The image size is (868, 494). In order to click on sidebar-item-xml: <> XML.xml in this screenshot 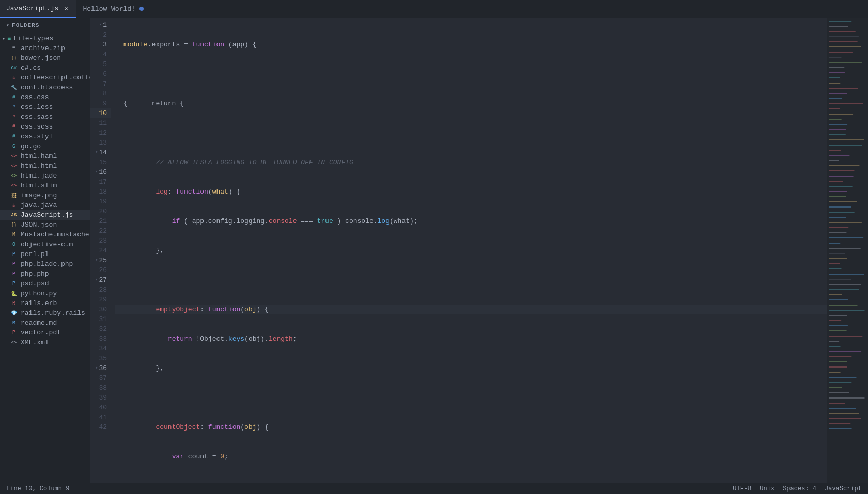, I will do `click(45, 343)`.